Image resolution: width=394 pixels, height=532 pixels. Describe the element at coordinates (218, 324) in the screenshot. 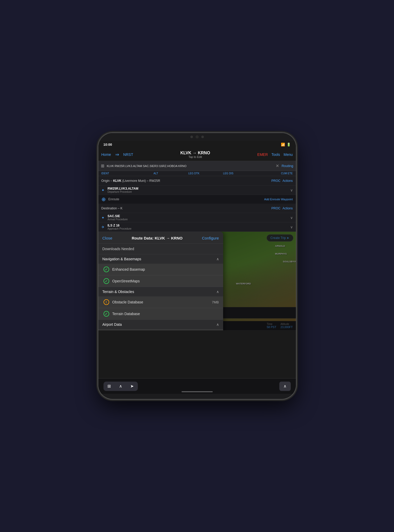

I see `section-airport-chevron-icon: ∧` at that location.